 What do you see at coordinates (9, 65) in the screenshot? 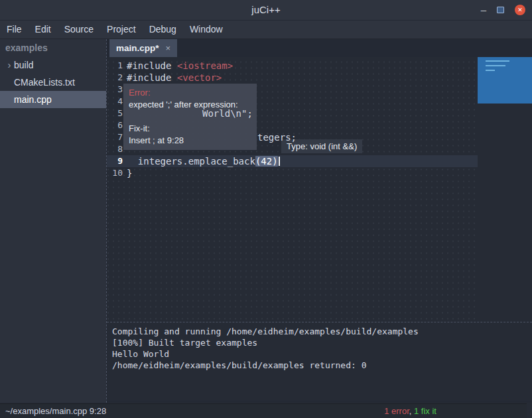
I see `chevron-right-icon: ›` at bounding box center [9, 65].